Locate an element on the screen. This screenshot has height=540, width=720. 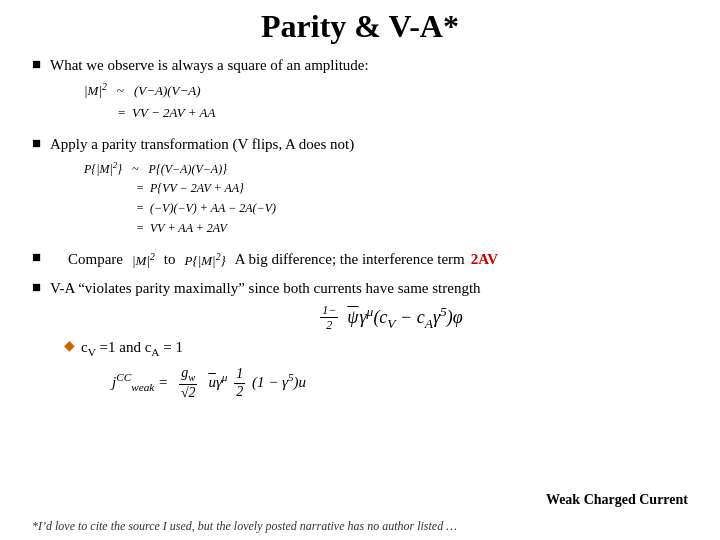
compare-after: A big difference; the interference term is located at coordinates (350, 260).